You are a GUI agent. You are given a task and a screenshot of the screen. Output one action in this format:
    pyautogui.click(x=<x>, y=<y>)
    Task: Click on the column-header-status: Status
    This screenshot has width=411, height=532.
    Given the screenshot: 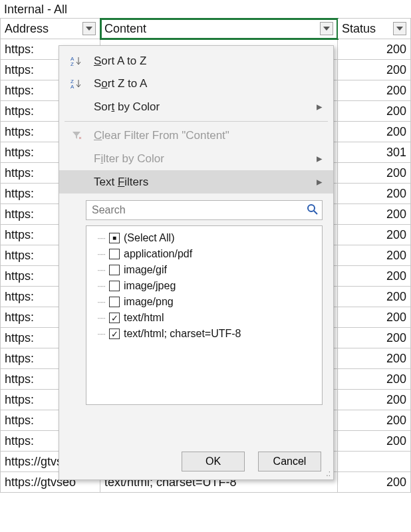 What is the action you would take?
    pyautogui.click(x=374, y=29)
    